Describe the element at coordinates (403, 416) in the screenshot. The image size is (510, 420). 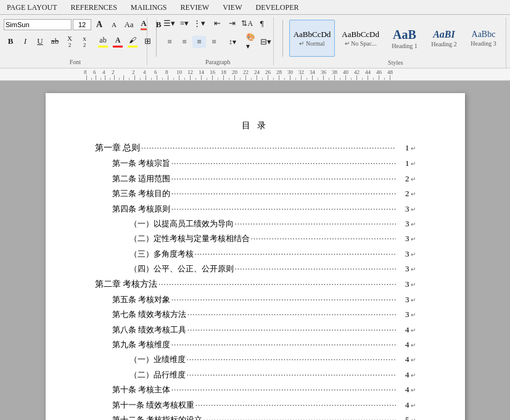
I see `toc-page-num: 5` at that location.